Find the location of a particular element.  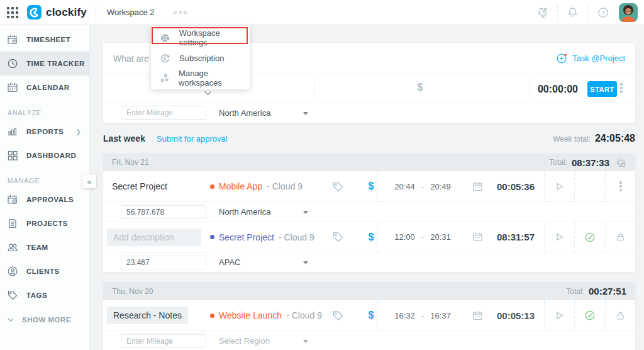

approval-status-cell is located at coordinates (590, 186).